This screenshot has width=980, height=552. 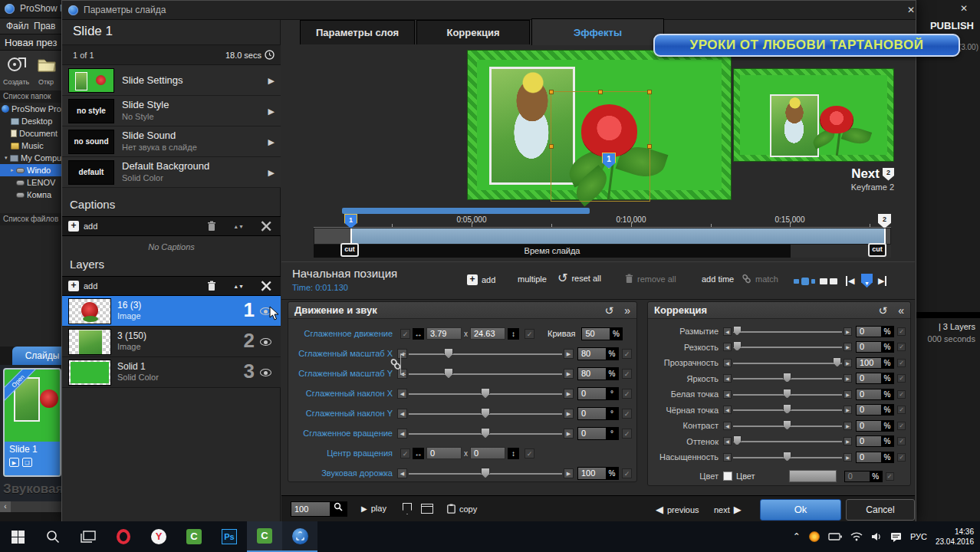 I want to click on contrast-value: 0%, so click(x=875, y=426).